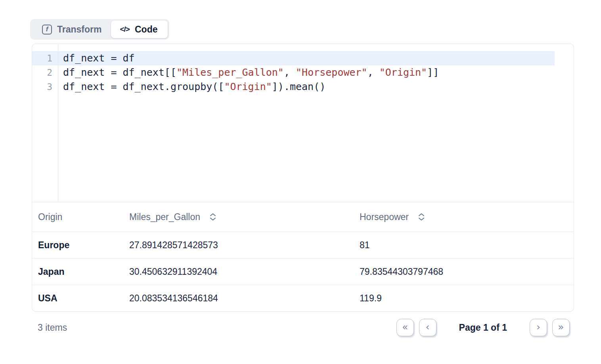 The width and height of the screenshot is (601, 364). What do you see at coordinates (464, 217) in the screenshot?
I see `column-header-horsepower: Horsepower` at bounding box center [464, 217].